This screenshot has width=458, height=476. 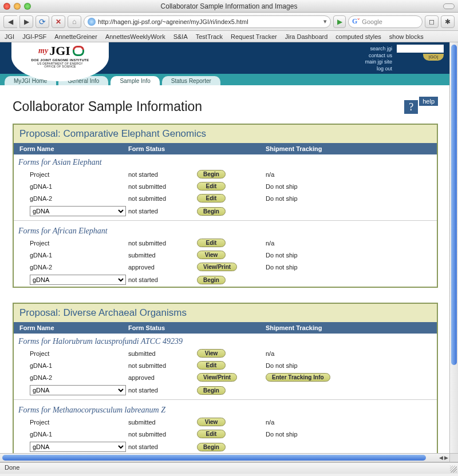 I want to click on header-go-button: |GO|, so click(x=433, y=57).